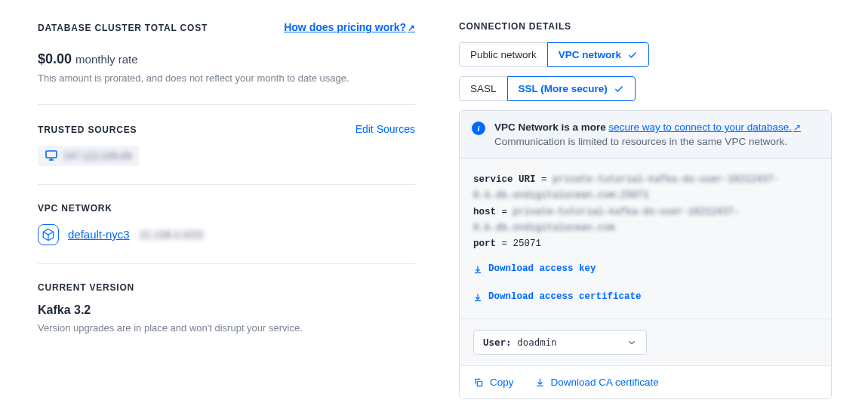 Image resolution: width=868 pixels, height=403 pixels. What do you see at coordinates (528, 244) in the screenshot?
I see `port-value: 25071` at bounding box center [528, 244].